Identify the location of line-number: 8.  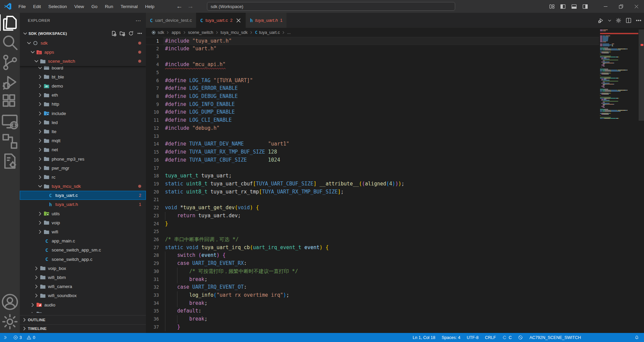
(152, 97).